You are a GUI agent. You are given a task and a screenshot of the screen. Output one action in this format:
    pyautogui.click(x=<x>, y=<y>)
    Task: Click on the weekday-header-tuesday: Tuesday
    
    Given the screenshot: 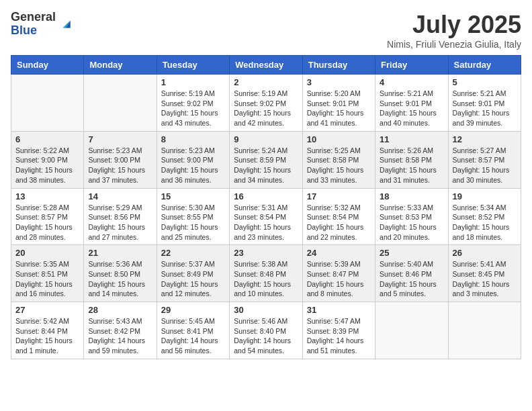 What is the action you would take?
    pyautogui.click(x=193, y=65)
    